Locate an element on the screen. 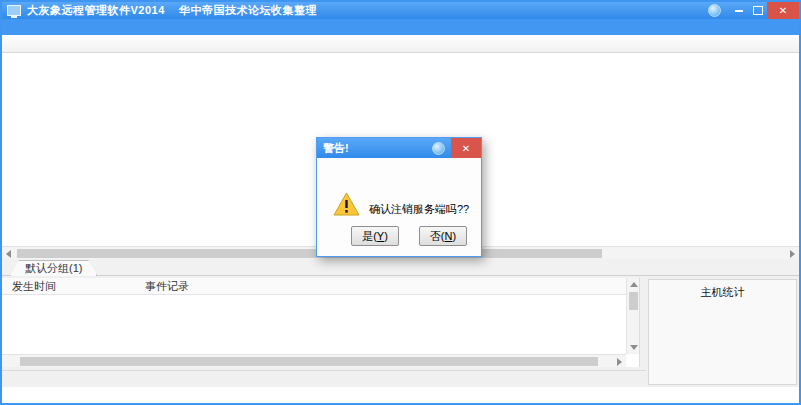 This screenshot has width=801, height=405. log-h-scrollbar is located at coordinates (314, 360).